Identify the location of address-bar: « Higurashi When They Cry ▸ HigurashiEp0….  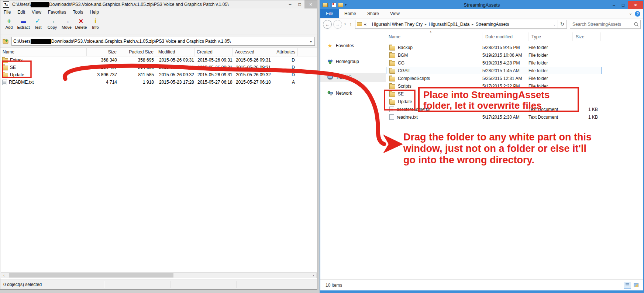
(461, 24).